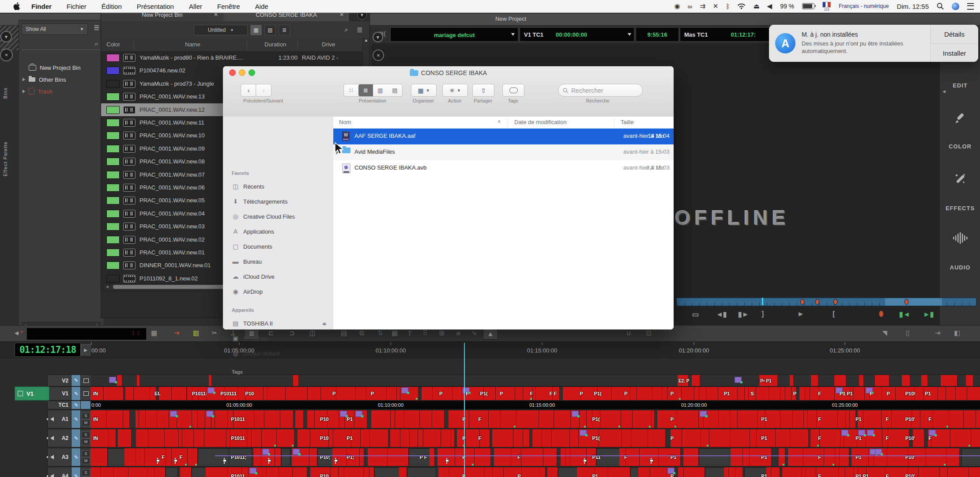 The image size is (980, 477). Describe the element at coordinates (69, 419) in the screenshot. I see `track-header-a1: A1✎SM` at that location.